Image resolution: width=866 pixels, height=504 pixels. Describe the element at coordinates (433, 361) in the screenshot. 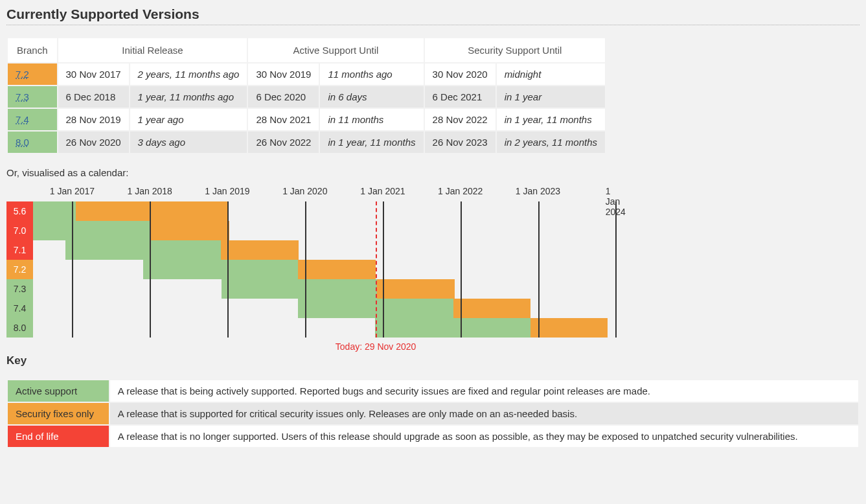

I see `key-title: Key` at that location.